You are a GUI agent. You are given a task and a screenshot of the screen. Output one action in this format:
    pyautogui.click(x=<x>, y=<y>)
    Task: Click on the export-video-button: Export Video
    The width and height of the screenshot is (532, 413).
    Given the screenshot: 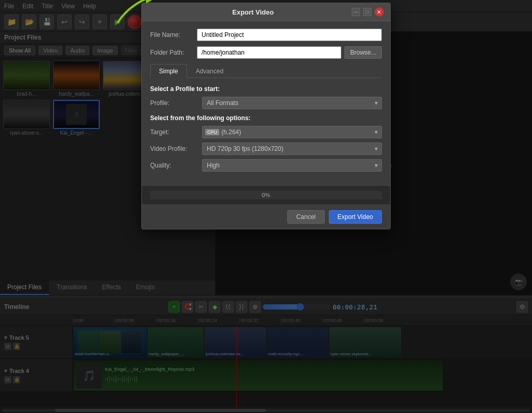 What is the action you would take?
    pyautogui.click(x=355, y=217)
    